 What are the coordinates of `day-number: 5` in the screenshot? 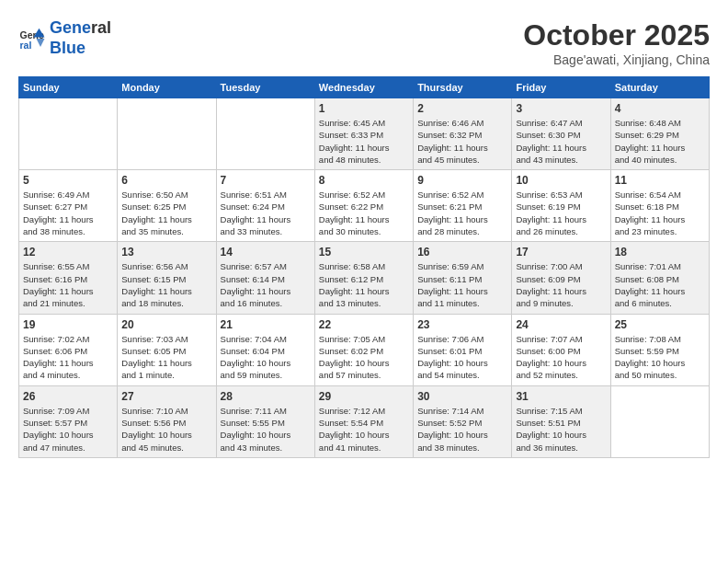 It's located at (68, 180).